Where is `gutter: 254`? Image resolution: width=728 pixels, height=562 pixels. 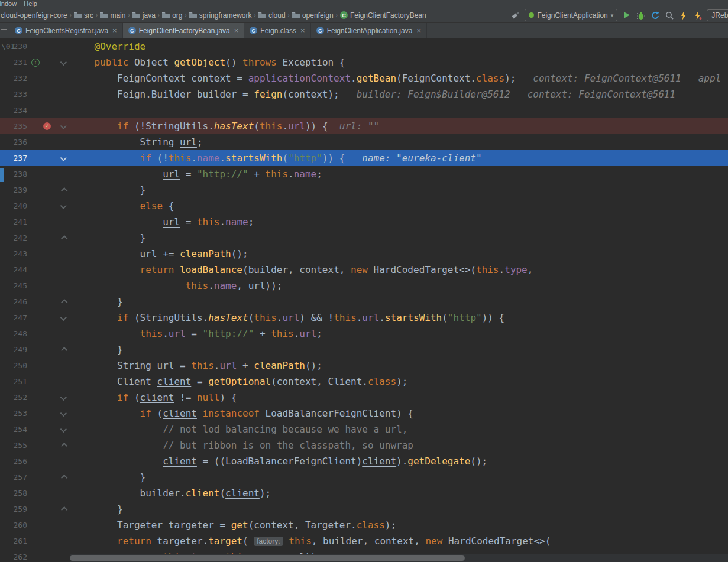 gutter: 254 is located at coordinates (35, 429).